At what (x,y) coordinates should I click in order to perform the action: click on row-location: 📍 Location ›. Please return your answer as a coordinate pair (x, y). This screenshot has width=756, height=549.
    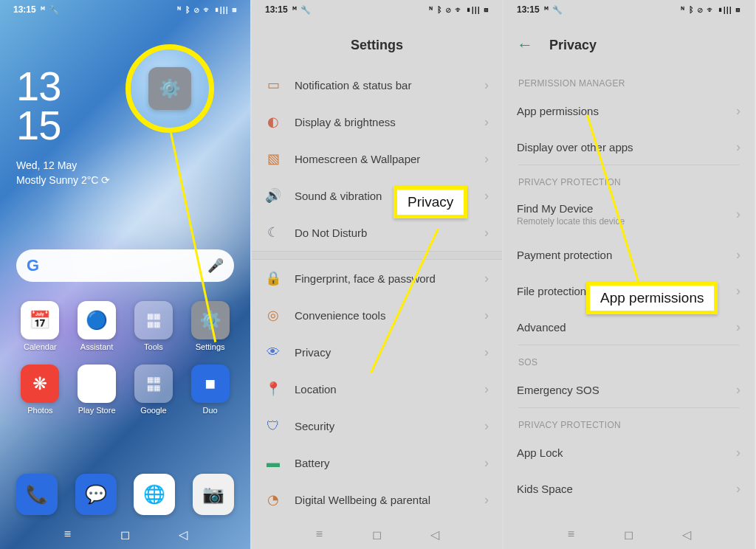
    Looking at the image, I should click on (377, 389).